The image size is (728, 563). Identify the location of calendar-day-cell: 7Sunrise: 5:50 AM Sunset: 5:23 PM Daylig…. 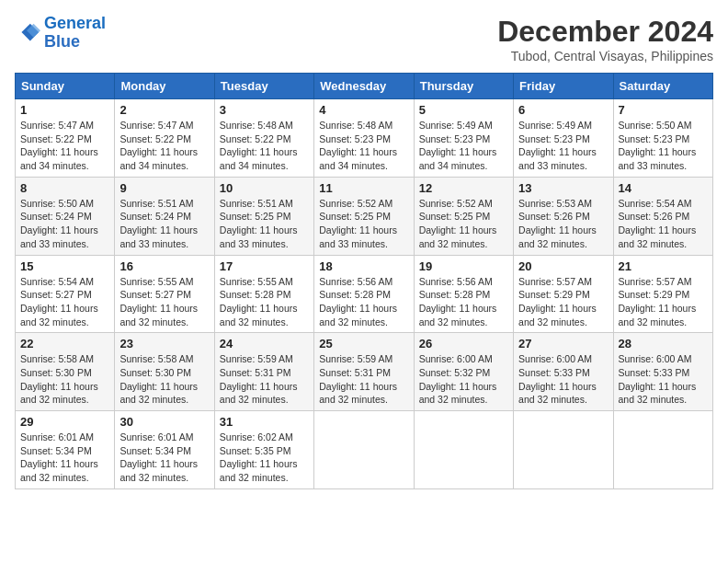
(663, 138).